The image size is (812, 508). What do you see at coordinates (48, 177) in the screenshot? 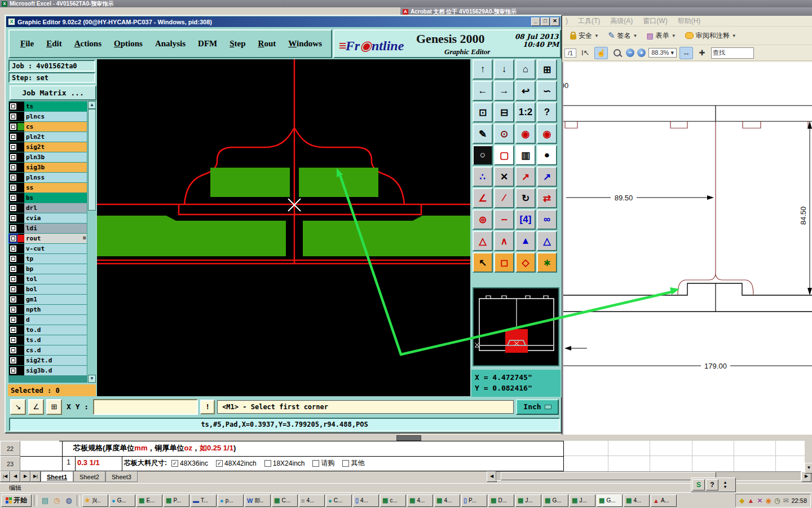
I see `layer-row: plnss` at bounding box center [48, 177].